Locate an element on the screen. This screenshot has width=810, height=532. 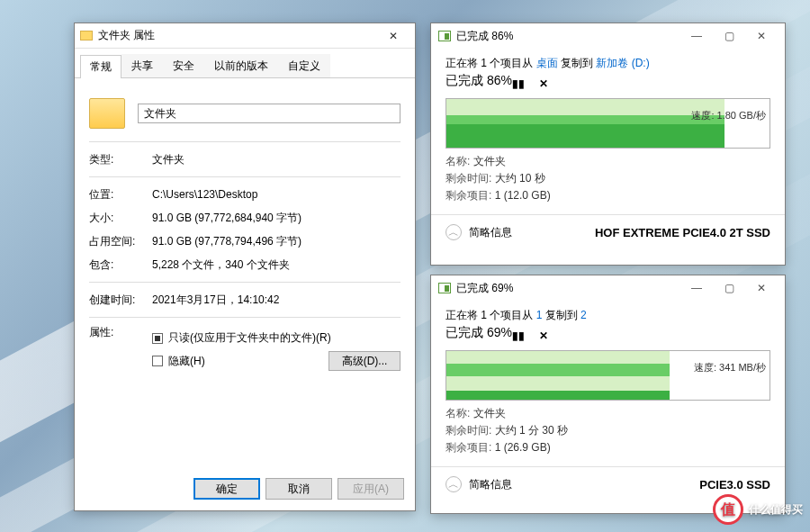
label-created: 创建时间: is located at coordinates (121, 301).